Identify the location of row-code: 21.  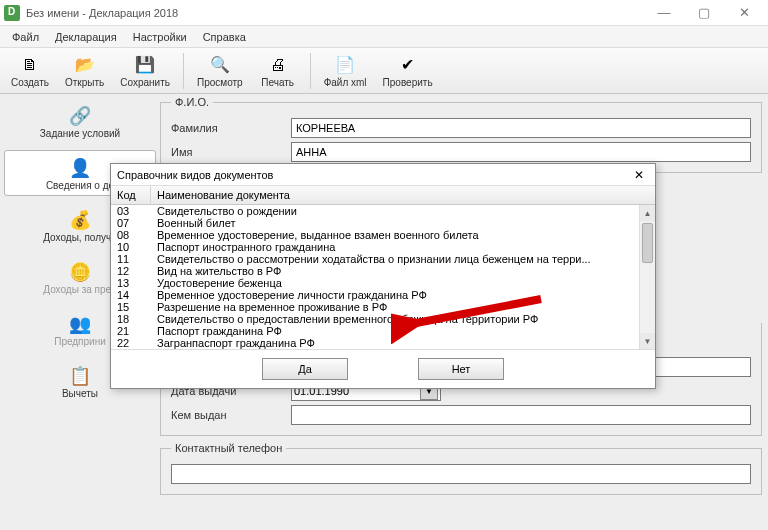
(131, 331).